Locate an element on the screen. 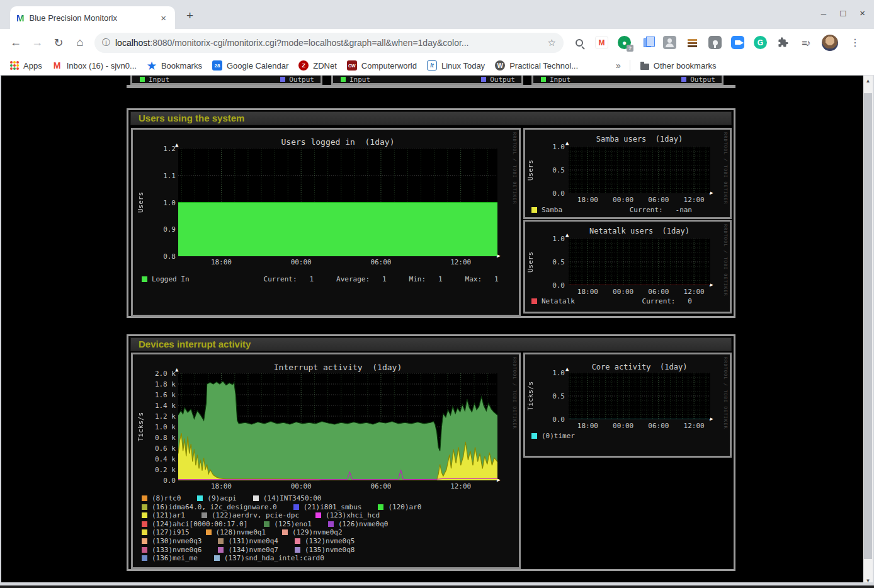 The height and width of the screenshot is (588, 874). legend-row: (0)timer is located at coordinates (628, 436).